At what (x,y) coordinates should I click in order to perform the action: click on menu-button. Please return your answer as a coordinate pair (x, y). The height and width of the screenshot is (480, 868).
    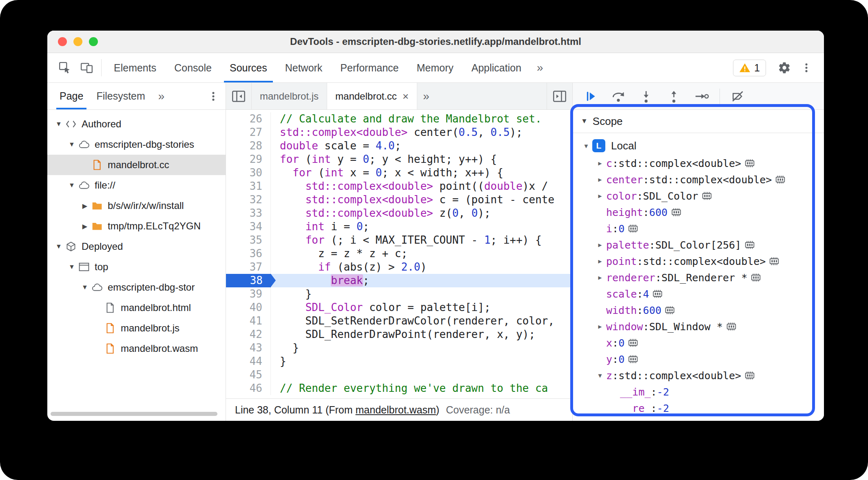
    Looking at the image, I should click on (806, 68).